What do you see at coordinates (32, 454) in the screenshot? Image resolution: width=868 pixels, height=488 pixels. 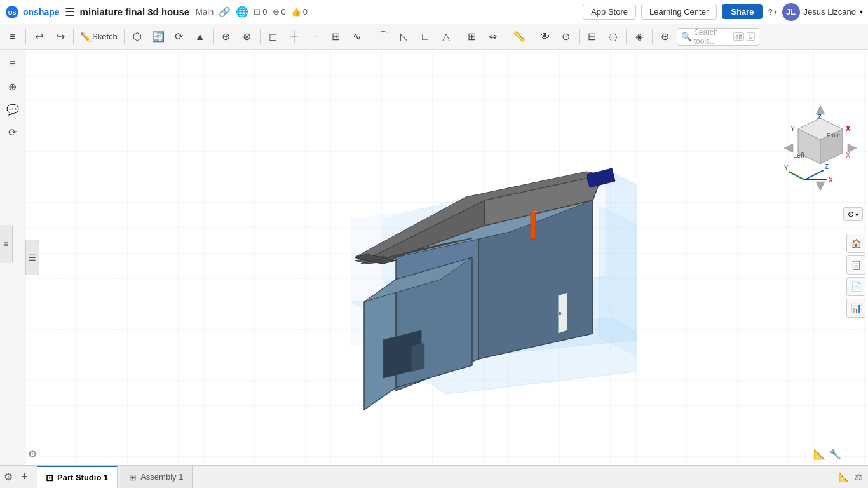 I see `settings-icon: ⚙` at bounding box center [32, 454].